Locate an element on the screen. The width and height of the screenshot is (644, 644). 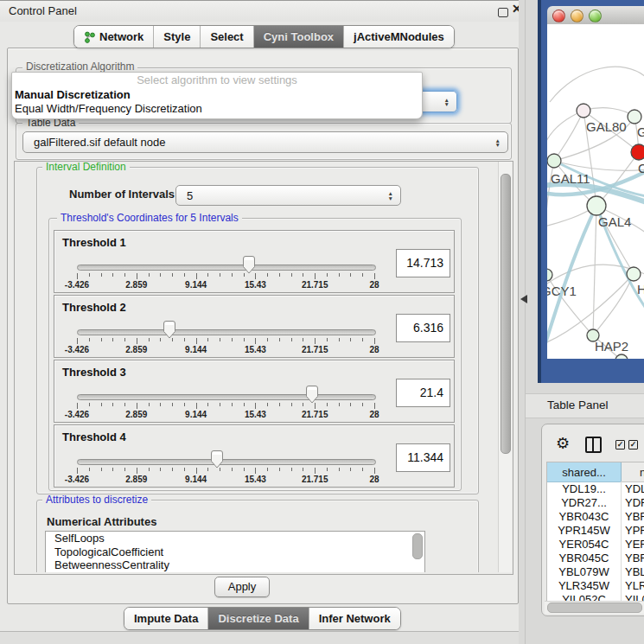
tab-select: Select is located at coordinates (226, 36).